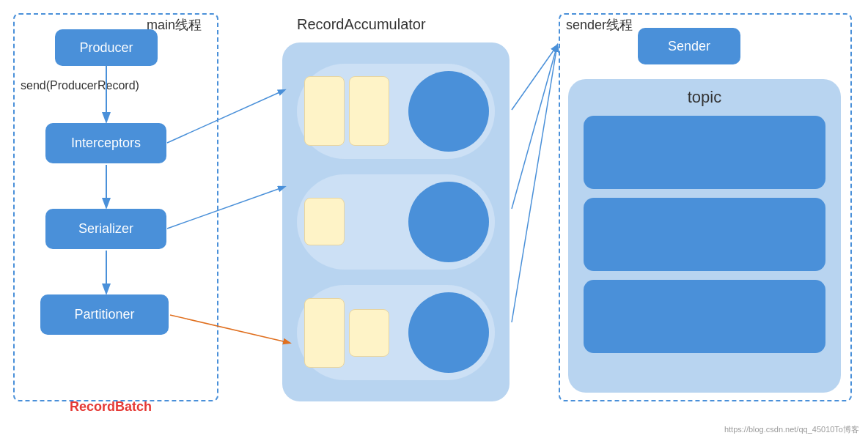 Image resolution: width=868 pixels, height=441 pixels. I want to click on partitioner-label: Partitioner, so click(104, 315).